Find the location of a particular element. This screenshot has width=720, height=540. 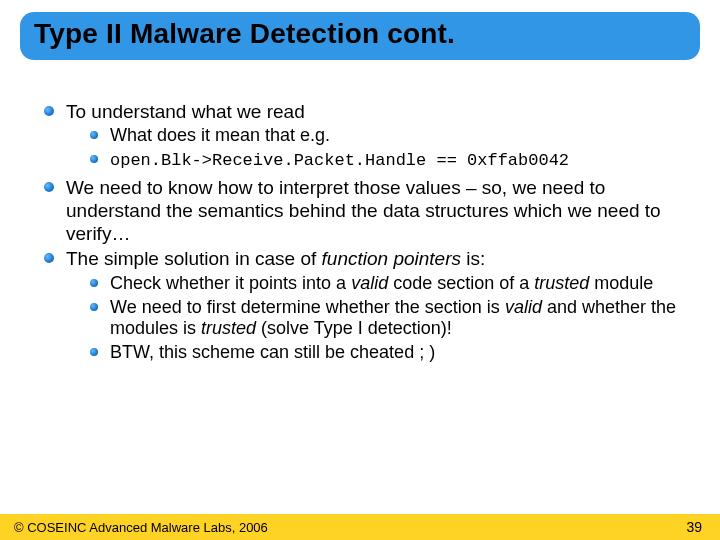

code-text: open.Blk->Receive.Packet.Handle == 0xffa… is located at coordinates (340, 160).